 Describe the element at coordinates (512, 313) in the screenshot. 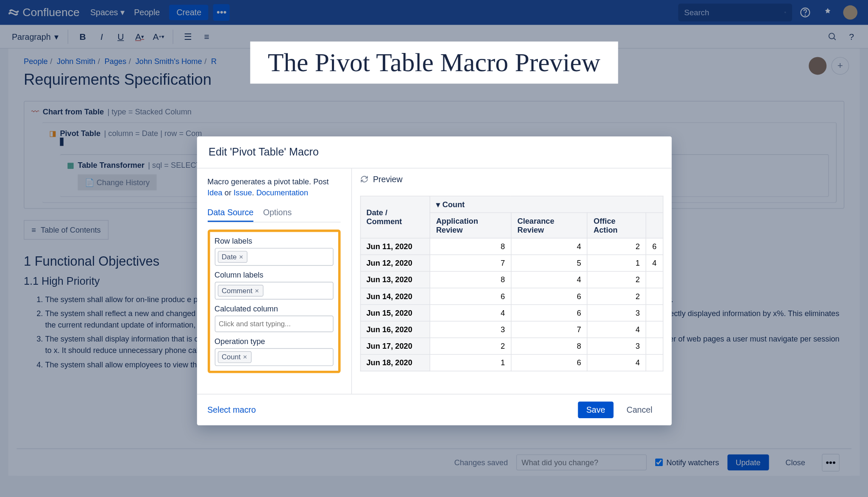

I see `table-row: Jun 15, 2020463` at that location.